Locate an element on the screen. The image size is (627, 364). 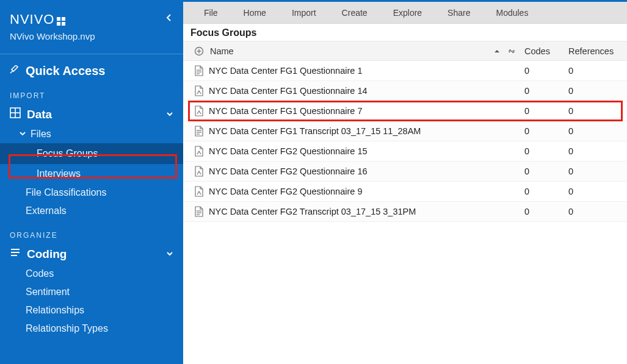
pin-icon is located at coordinates (15, 71).